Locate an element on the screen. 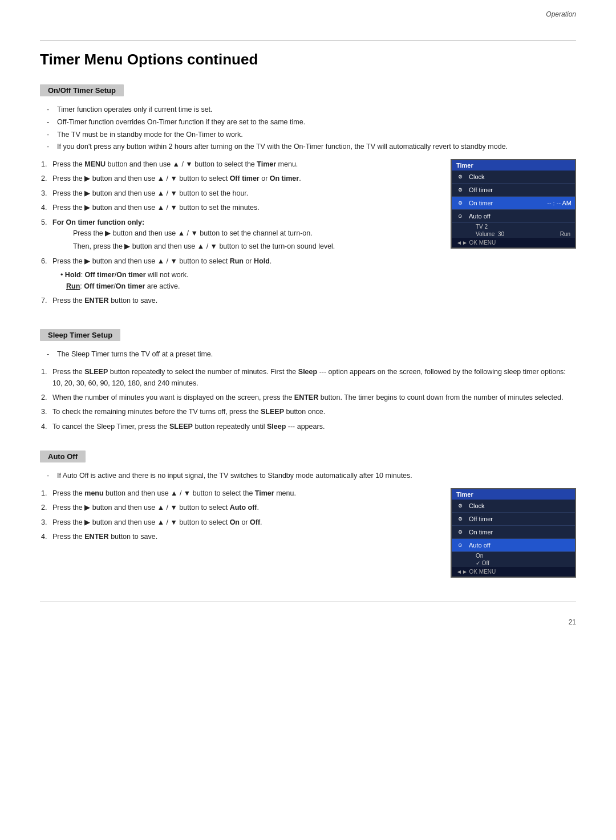  sleep-bullet-1: The Sleep Timer turns the TV off at a pr… is located at coordinates (314, 355).